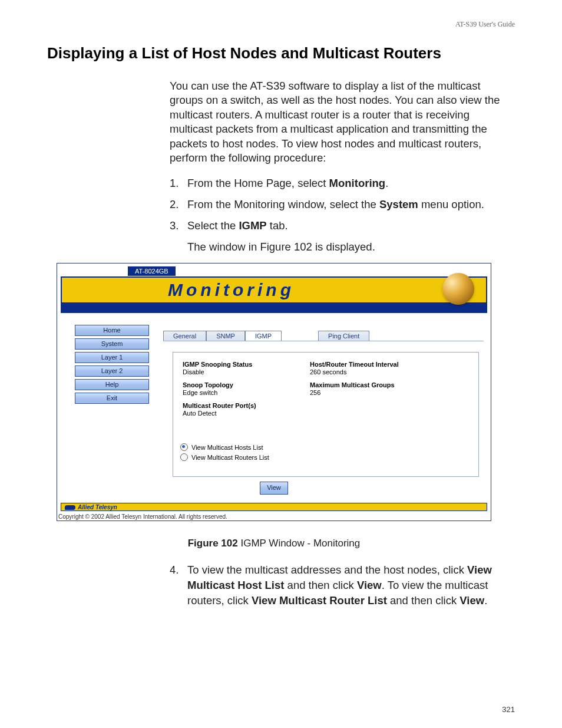  Describe the element at coordinates (274, 507) in the screenshot. I see `footer-bar: Allied Telesyn` at that location.